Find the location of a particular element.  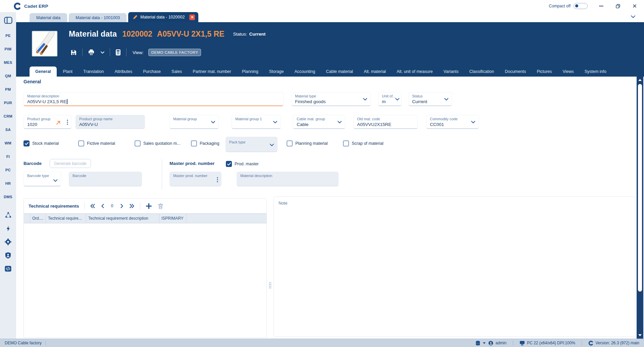

last-record-button is located at coordinates (132, 206).